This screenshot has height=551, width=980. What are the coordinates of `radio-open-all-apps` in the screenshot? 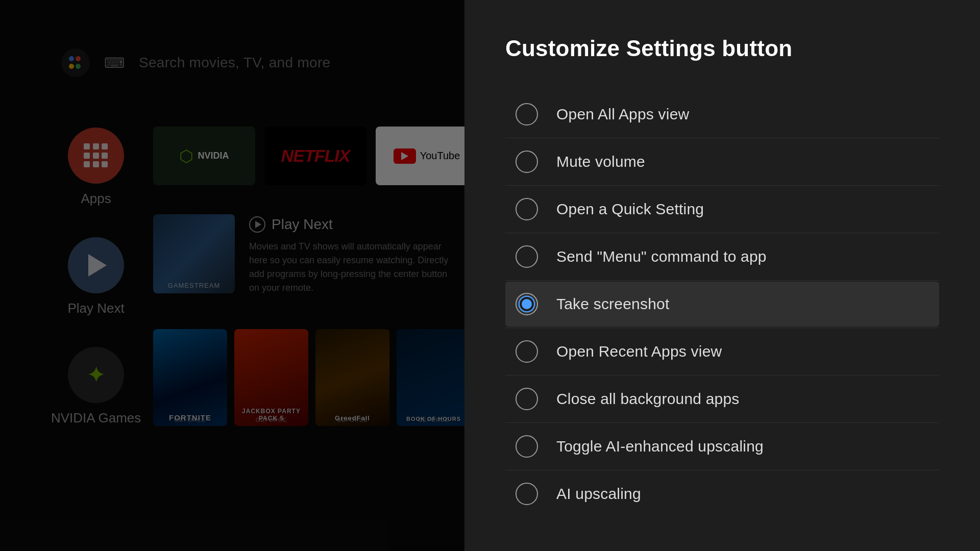 It's located at (527, 114).